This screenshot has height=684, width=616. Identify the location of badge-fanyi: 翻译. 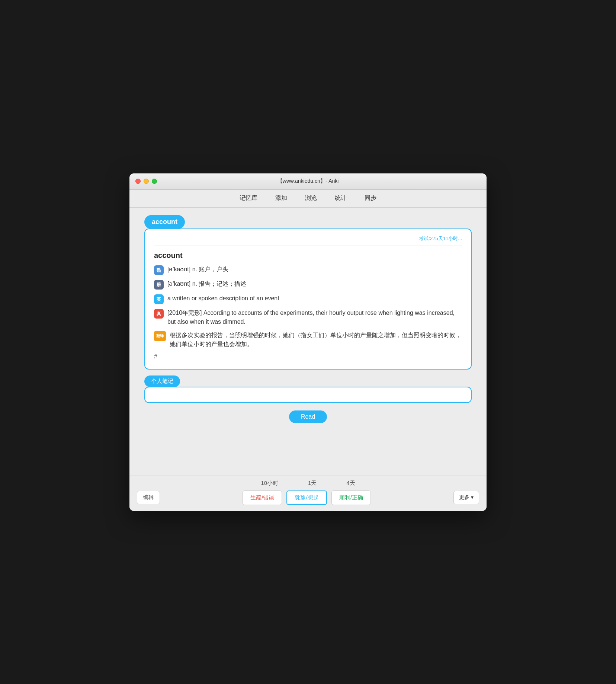
(160, 336).